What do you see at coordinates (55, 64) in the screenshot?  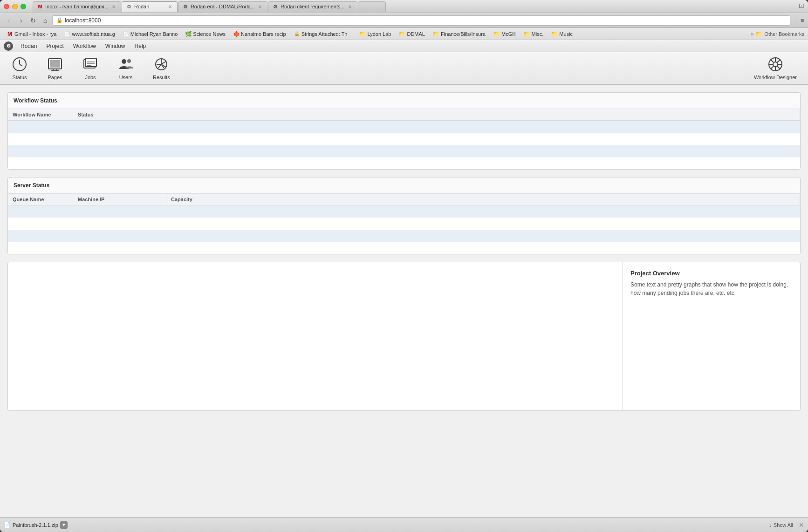 I see `pages-toolbar-icon` at bounding box center [55, 64].